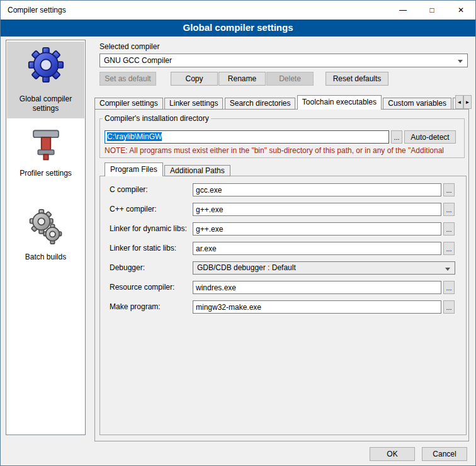 The image size is (476, 466). Describe the element at coordinates (167, 169) in the screenshot. I see `program-tabs: Program Files Additional Paths` at that location.